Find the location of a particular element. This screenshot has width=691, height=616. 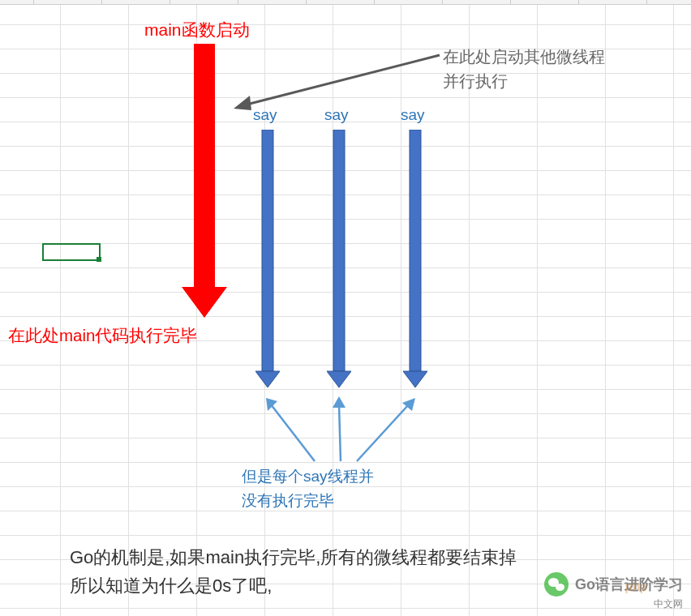

say-label-1: say is located at coordinates (265, 115).